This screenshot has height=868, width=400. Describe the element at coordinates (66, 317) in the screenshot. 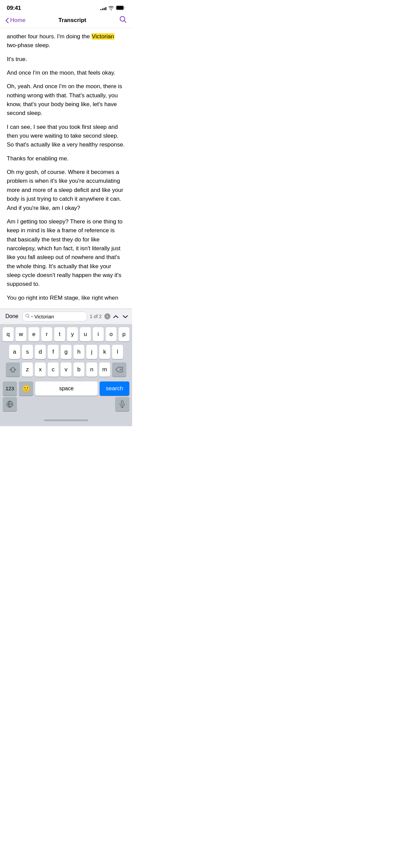

I see `find-bar: Done ▾ 1 of 2 ×` at that location.